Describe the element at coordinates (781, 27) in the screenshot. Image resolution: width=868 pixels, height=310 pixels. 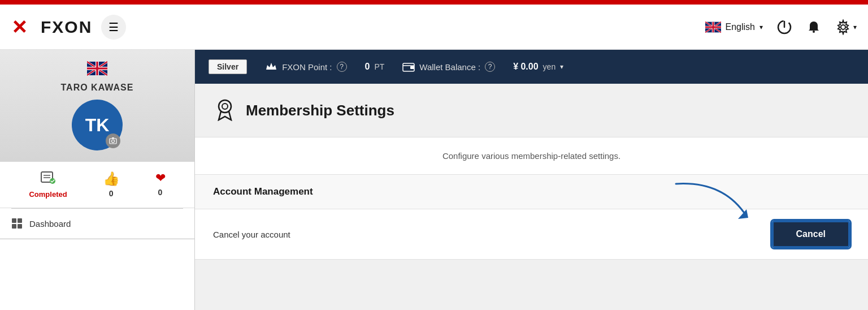
I see `header-right: English ▾ ▾` at that location.